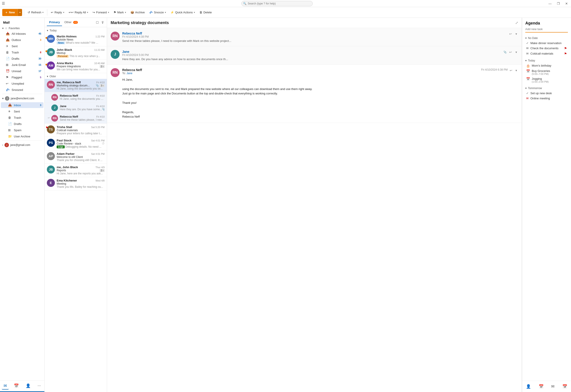 The height and width of the screenshot is (392, 571). Describe the element at coordinates (22, 52) in the screenshot. I see `sidebar-item-trash: 🗑 Trash 8` at that location.